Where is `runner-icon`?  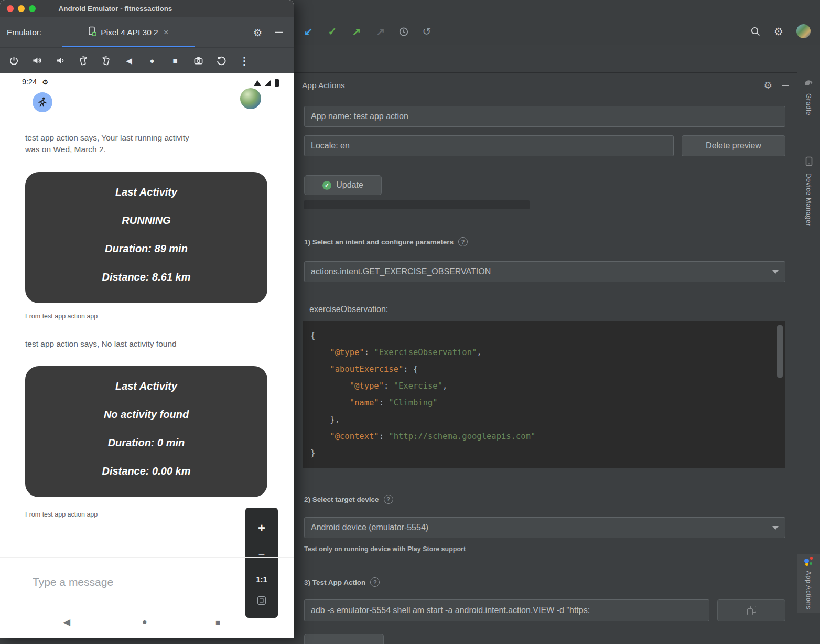 runner-icon is located at coordinates (42, 102).